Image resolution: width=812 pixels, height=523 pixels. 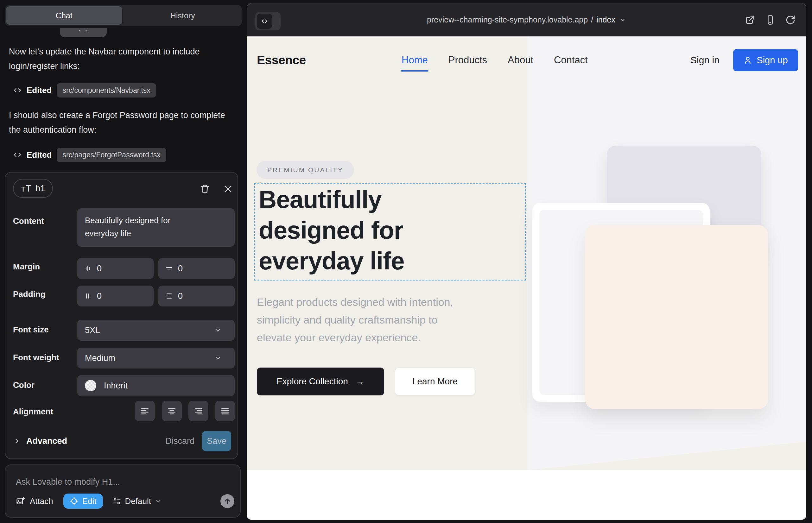 I want to click on refresh-icon, so click(x=791, y=20).